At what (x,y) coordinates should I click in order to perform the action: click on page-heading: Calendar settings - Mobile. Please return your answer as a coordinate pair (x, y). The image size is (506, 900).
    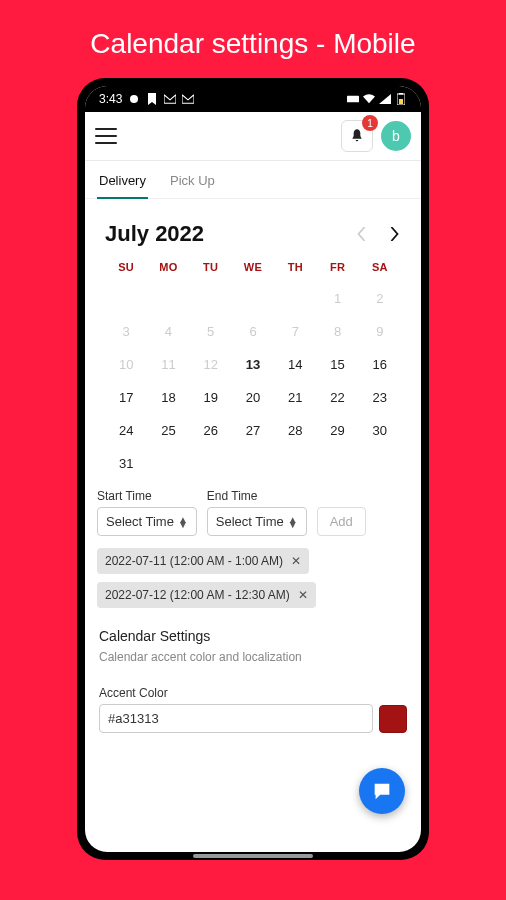
    Looking at the image, I should click on (253, 39).